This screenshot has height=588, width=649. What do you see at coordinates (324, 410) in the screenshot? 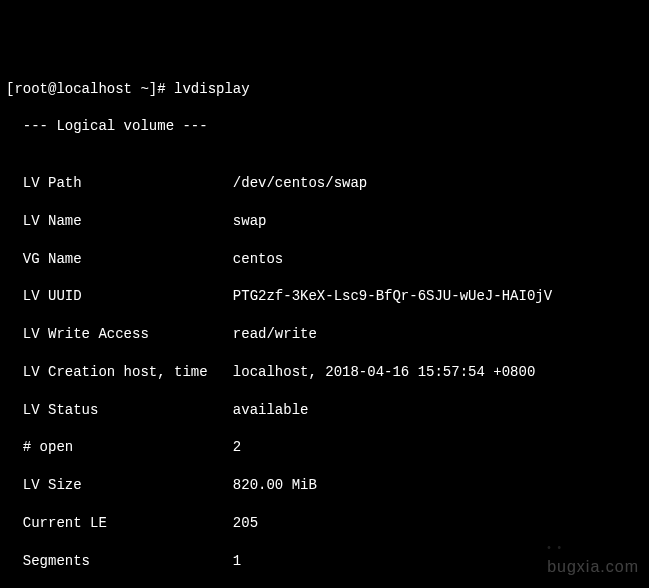
I see `lv1-status: LV Statusavailable` at bounding box center [324, 410].